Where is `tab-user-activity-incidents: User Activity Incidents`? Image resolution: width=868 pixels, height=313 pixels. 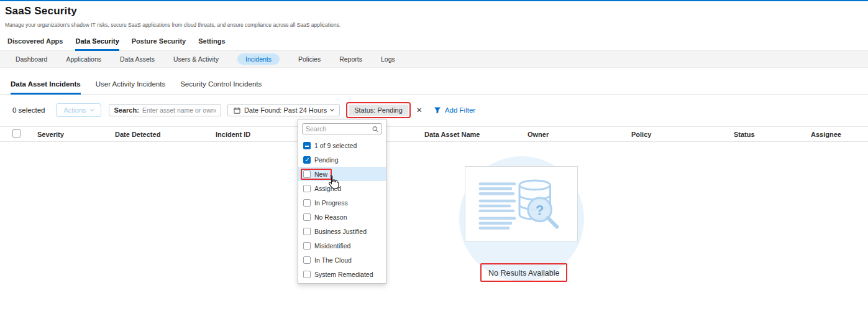
tab-user-activity-incidents: User Activity Incidents is located at coordinates (130, 85).